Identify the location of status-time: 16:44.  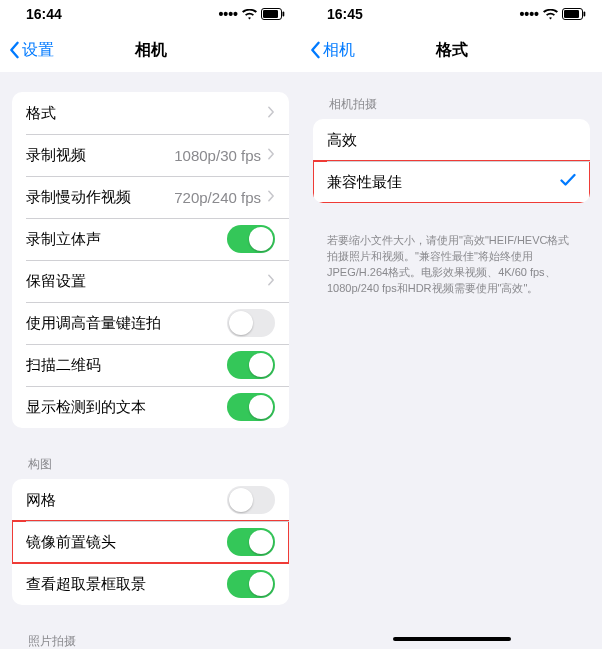
(44, 14).